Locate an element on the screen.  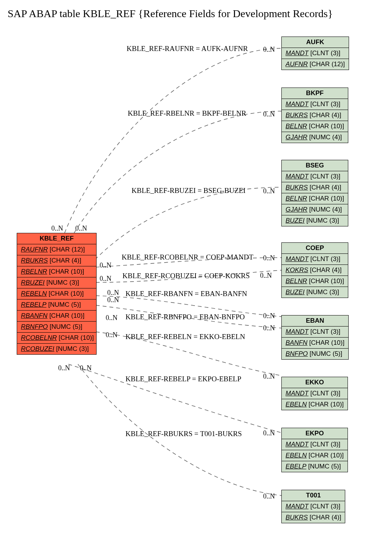
field-row: RAUFNR [CHAR (12)] is located at coordinates (57, 250).